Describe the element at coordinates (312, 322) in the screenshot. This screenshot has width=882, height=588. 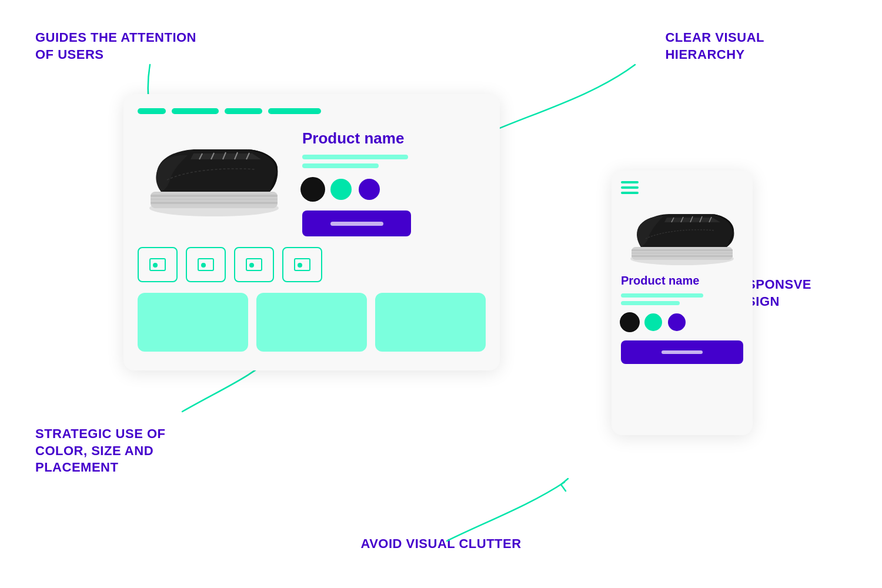
I see `desktop-cards-row` at that location.